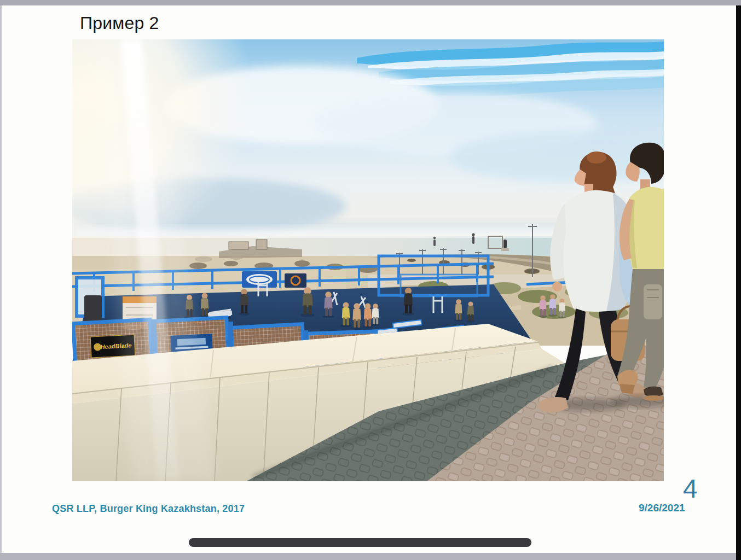 The height and width of the screenshot is (560, 741). Describe the element at coordinates (739, 283) in the screenshot. I see `screen-right-edge` at that location.